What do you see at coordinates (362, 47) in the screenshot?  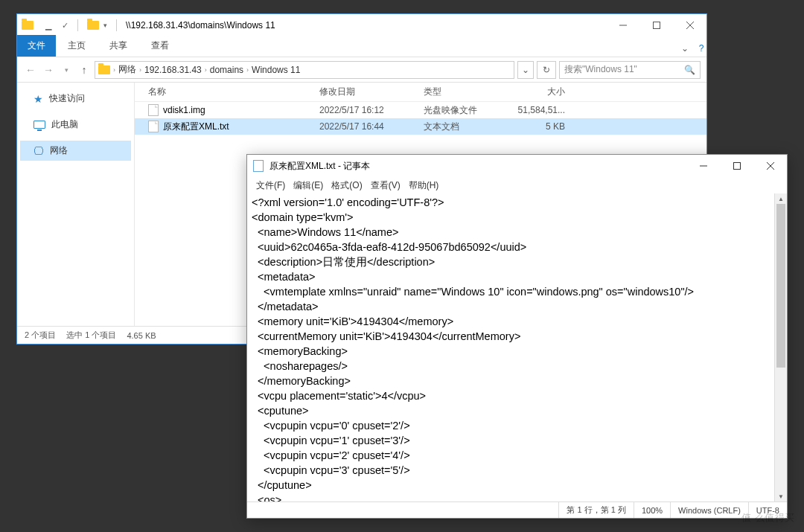 I see `ribbon-tabs: 文件 主页 共享 查看 ⌄ ?` at bounding box center [362, 47].